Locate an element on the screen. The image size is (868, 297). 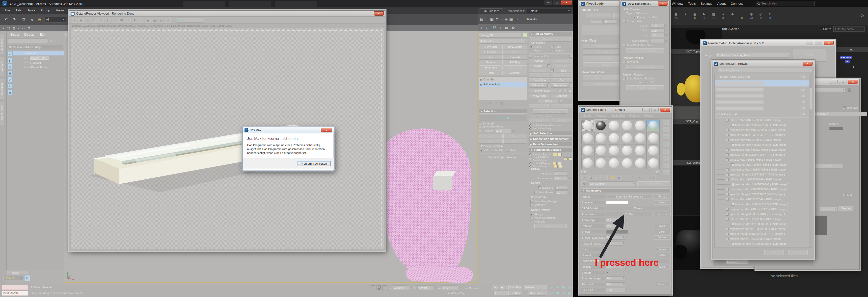
add-checkbox: Add is located at coordinates (847, 195).